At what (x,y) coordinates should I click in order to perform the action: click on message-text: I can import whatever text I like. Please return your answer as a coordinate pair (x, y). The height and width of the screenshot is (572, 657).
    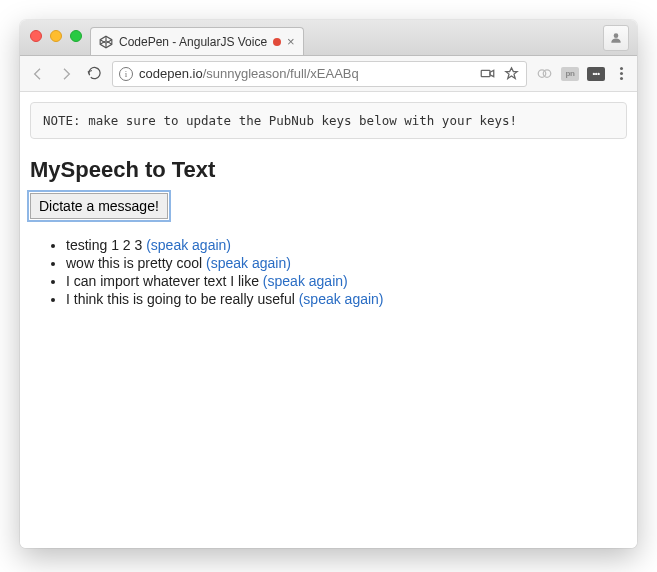
    Looking at the image, I should click on (162, 281).